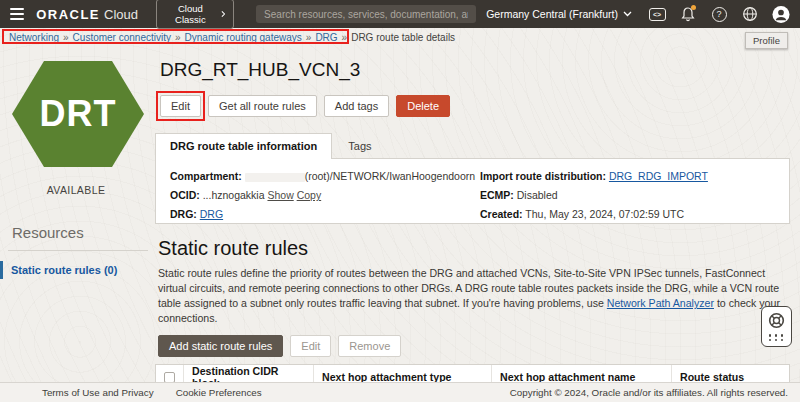 This screenshot has width=800, height=402. Describe the element at coordinates (370, 346) in the screenshot. I see `table-remove-button: Remove` at that location.